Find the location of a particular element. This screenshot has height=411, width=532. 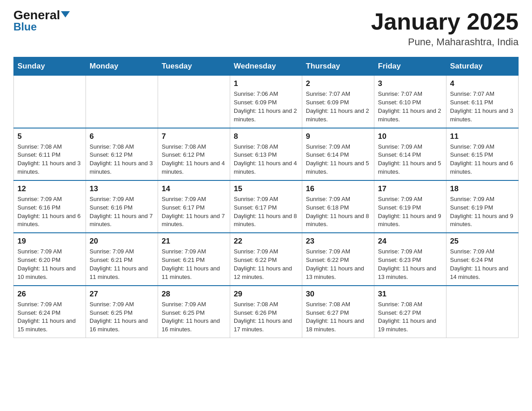

calendar-cell: 14Sunrise: 7:09 AMSunset: 6:17 PMDayligh… is located at coordinates (194, 207).